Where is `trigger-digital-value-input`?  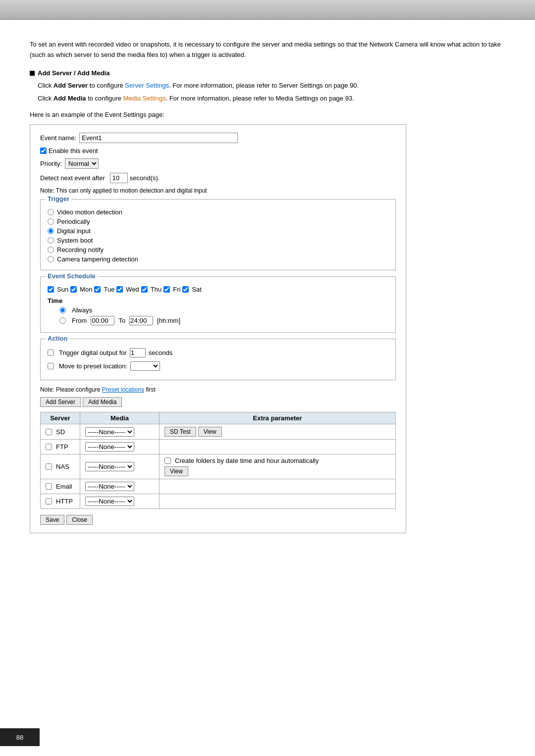 trigger-digital-value-input is located at coordinates (138, 353).